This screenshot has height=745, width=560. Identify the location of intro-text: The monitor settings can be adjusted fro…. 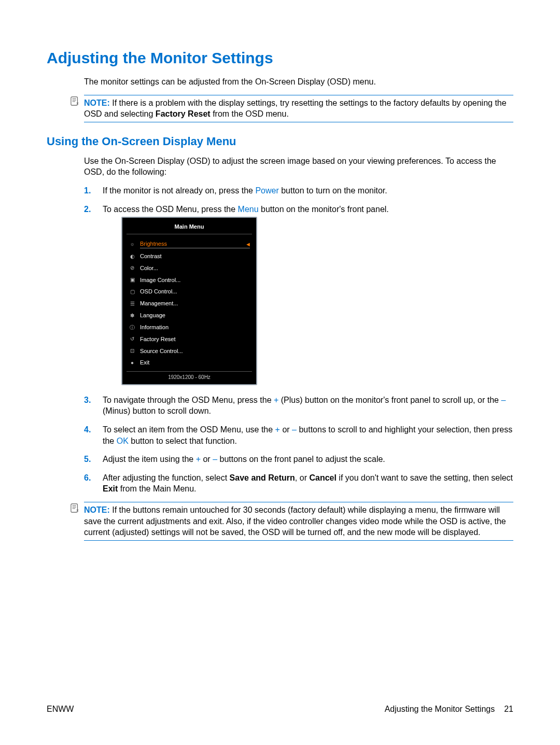
(299, 82).